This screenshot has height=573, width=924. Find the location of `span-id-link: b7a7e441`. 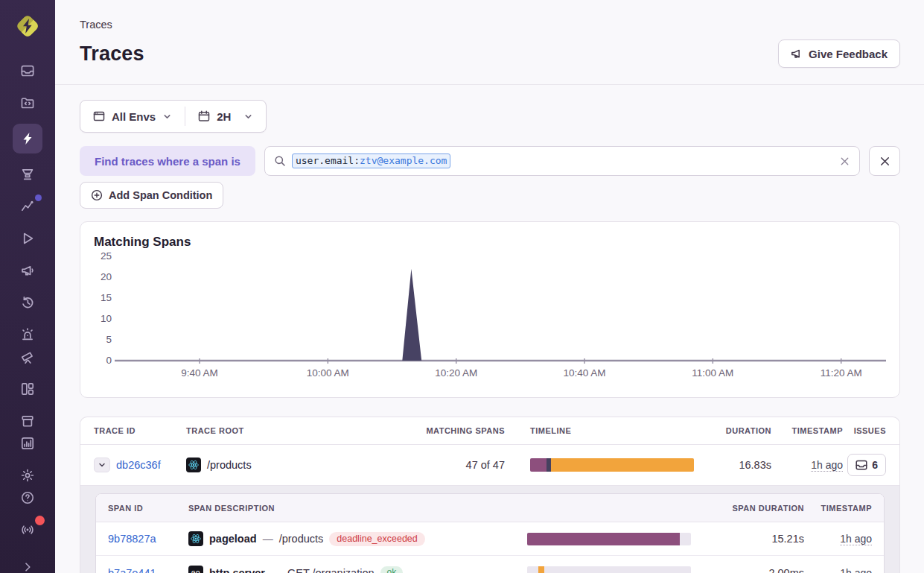

span-id-link: b7a7e441 is located at coordinates (133, 570).